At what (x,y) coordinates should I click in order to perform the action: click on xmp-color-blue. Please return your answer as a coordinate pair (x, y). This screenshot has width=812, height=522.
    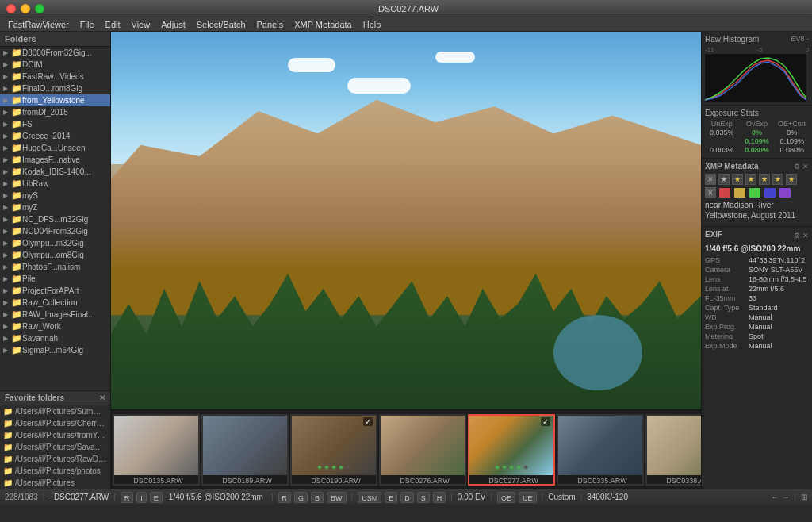
    Looking at the image, I should click on (770, 193).